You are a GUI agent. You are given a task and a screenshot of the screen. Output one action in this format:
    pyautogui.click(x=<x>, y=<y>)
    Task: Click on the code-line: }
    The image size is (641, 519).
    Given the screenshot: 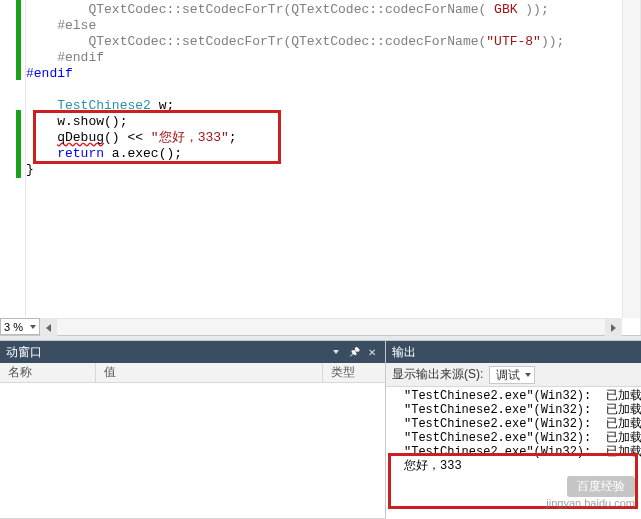 What is the action you would take?
    pyautogui.click(x=324, y=170)
    